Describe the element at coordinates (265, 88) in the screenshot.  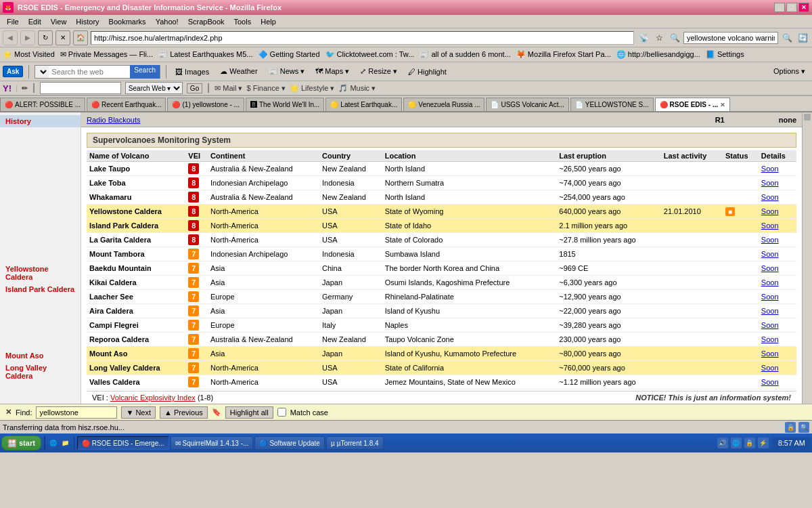
I see `yahoo-finance: $ Finance ▾` at that location.